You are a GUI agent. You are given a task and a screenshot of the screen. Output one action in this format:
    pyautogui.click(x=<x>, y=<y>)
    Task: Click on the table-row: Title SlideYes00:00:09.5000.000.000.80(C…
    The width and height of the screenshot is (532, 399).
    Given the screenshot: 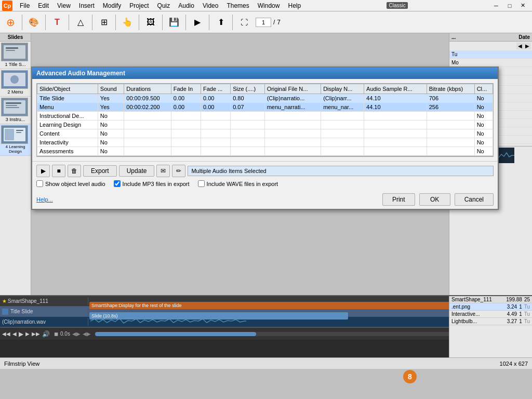 What is the action you would take?
    pyautogui.click(x=265, y=99)
    